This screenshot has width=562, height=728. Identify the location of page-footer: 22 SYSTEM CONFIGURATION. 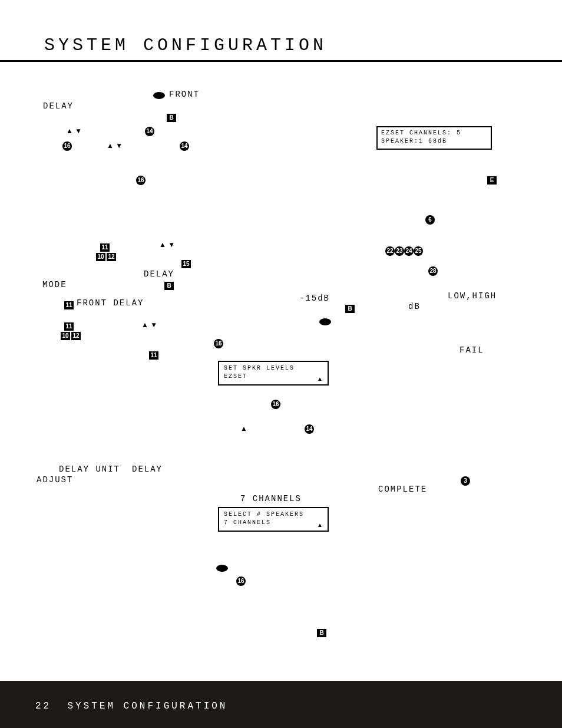
(281, 704).